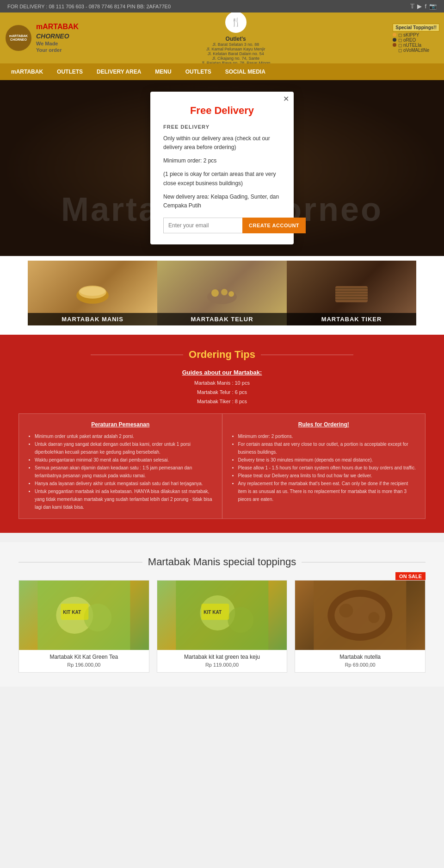 The image size is (444, 868). What do you see at coordinates (42, 38) in the screenshot?
I see `logo-area: mARTABAKCHORNEO mARTABAK CHORNEO We Made…` at bounding box center [42, 38].